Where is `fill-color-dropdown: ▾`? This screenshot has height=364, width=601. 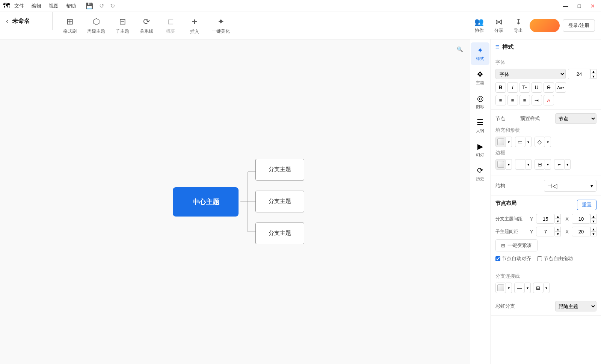 fill-color-dropdown: ▾ is located at coordinates (509, 142).